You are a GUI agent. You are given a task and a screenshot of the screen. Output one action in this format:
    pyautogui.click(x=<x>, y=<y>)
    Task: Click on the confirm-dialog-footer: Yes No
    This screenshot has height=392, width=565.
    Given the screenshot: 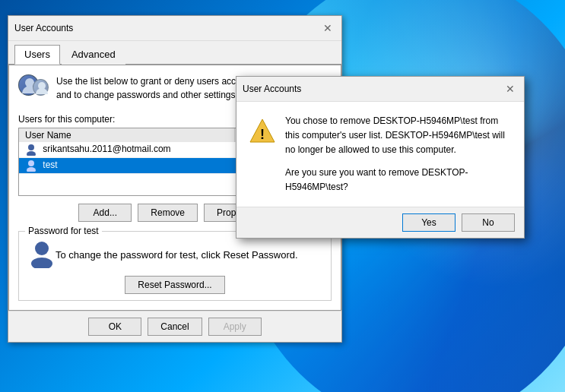 What is the action you would take?
    pyautogui.click(x=380, y=222)
    